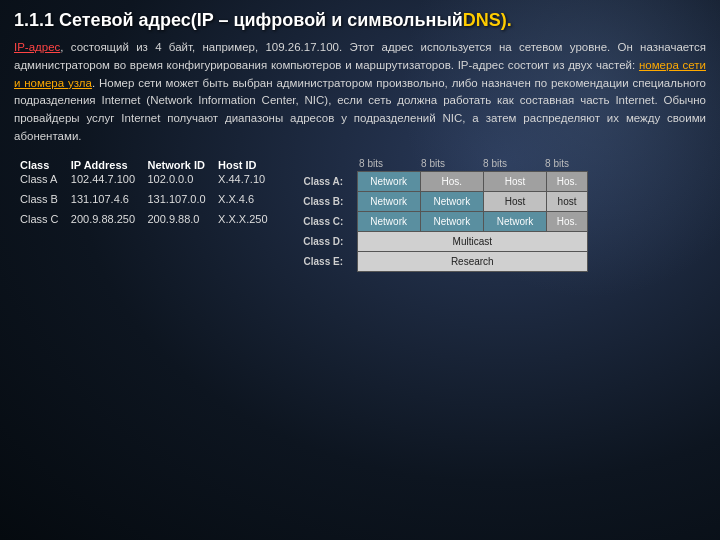 The height and width of the screenshot is (540, 720). Describe the element at coordinates (324, 241) in the screenshot. I see `diagram-label-d: Class D:` at that location.